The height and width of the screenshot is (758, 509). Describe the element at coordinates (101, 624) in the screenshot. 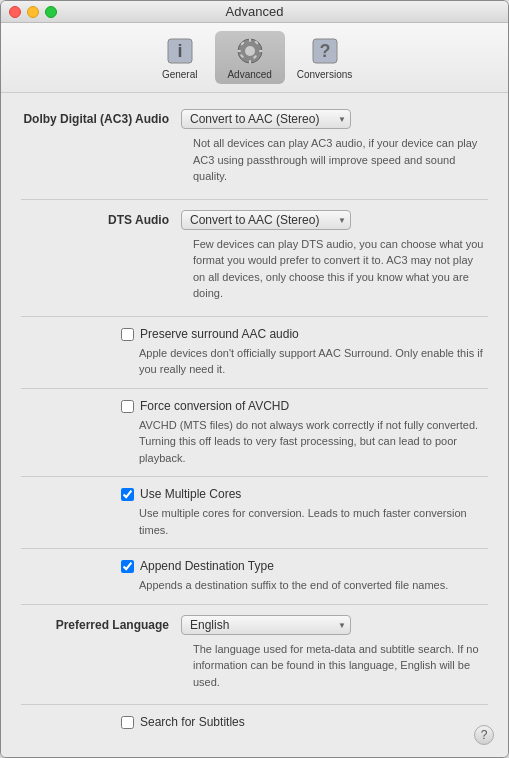

I see `language-label: Preferred Language` at that location.